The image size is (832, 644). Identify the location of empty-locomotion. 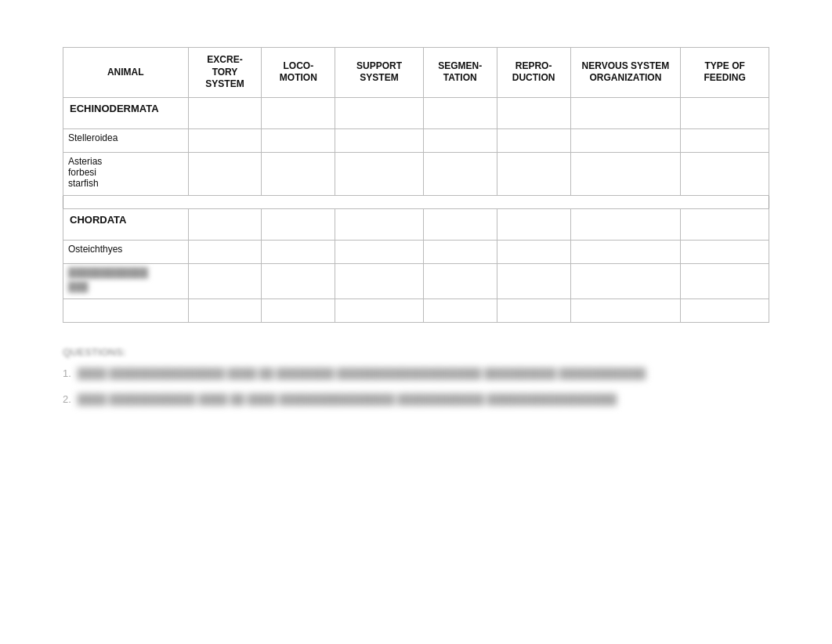
(298, 310).